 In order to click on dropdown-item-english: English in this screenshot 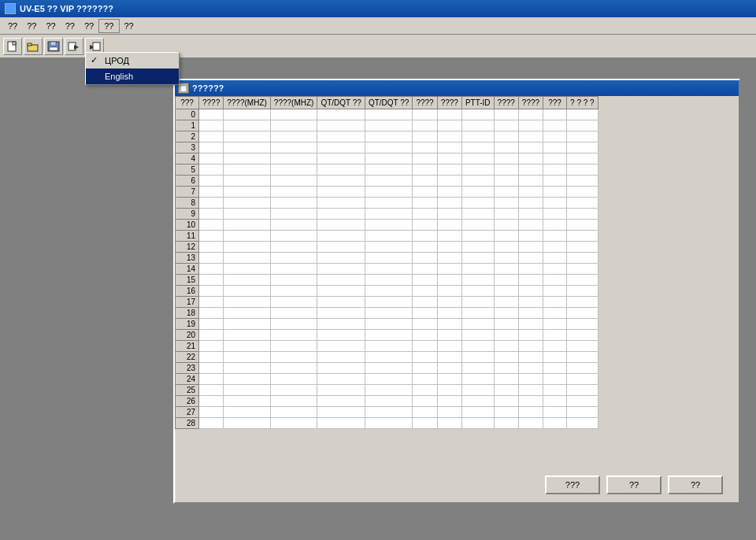, I will do `click(132, 76)`.